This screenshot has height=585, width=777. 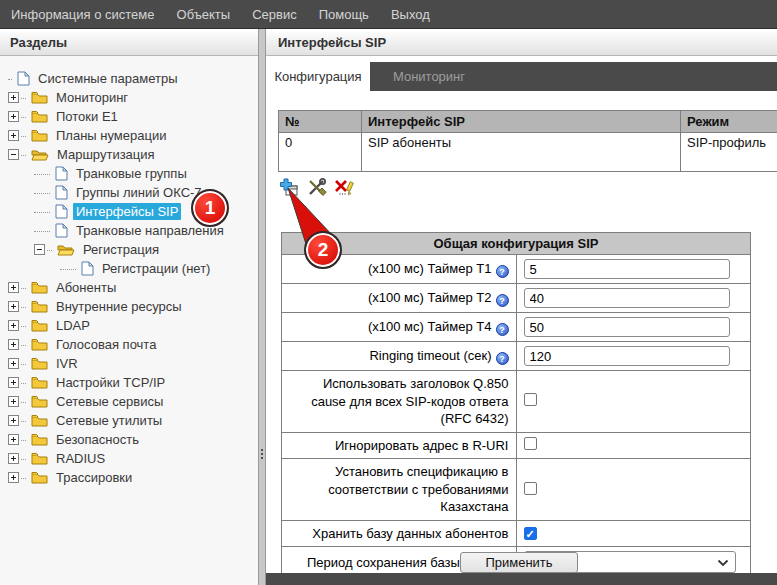 I want to click on timer-t2-input, so click(x=627, y=298).